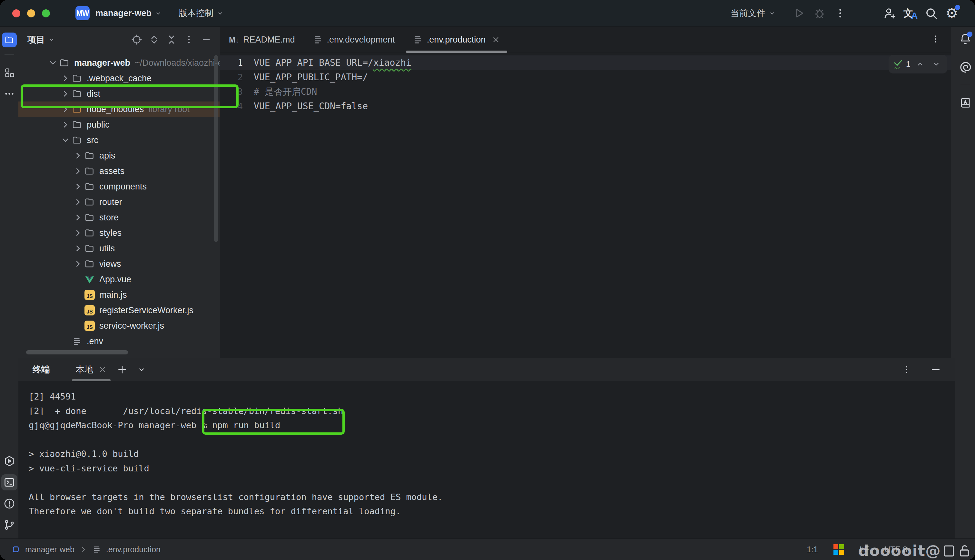 The image size is (975, 560). I want to click on editor-tab-.env.production: .env.production, so click(457, 40).